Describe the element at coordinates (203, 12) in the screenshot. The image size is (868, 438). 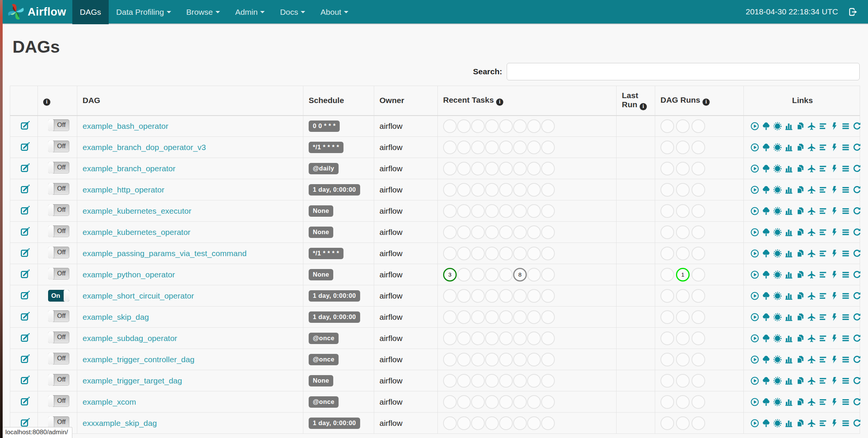
I see `nav-link-browse: Browse` at that location.